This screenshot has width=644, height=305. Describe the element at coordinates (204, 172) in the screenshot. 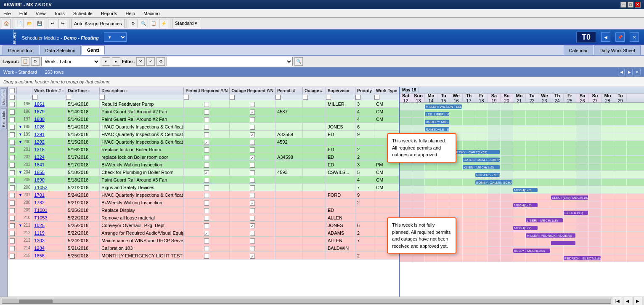

I see `table-row: ▼ 204 1655 5/18/2018 Check for Plumbing …` at that location.